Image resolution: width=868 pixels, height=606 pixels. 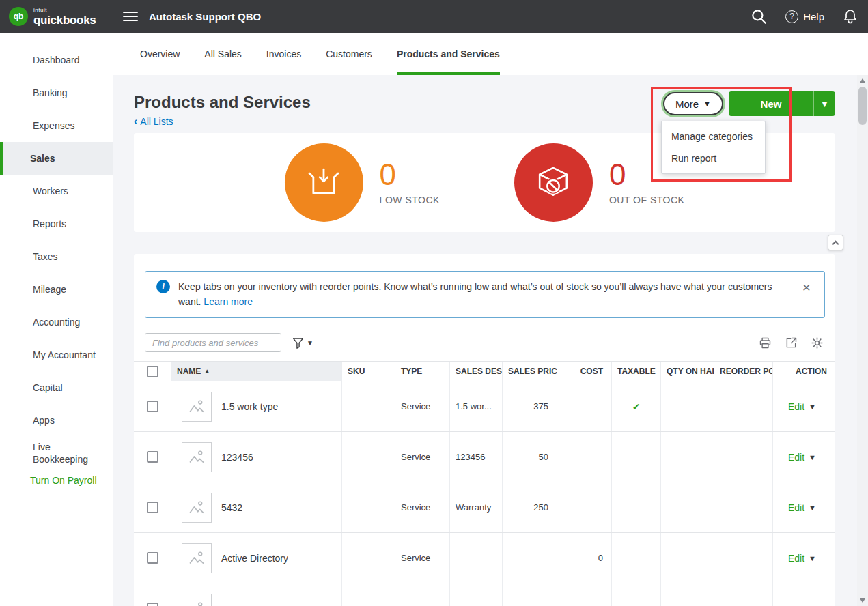 I want to click on tab-invoices: Invoices, so click(x=284, y=54).